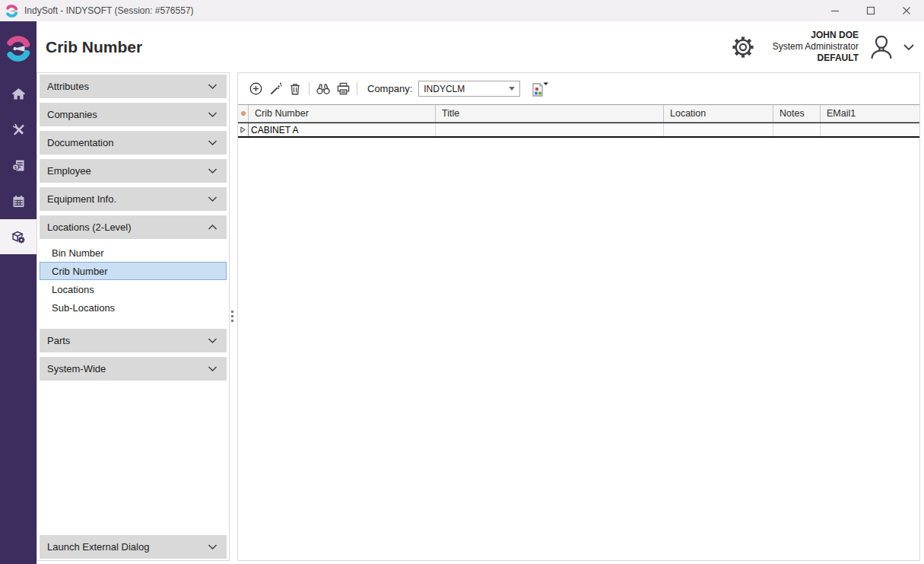  What do you see at coordinates (743, 47) in the screenshot?
I see `gear-icon` at bounding box center [743, 47].